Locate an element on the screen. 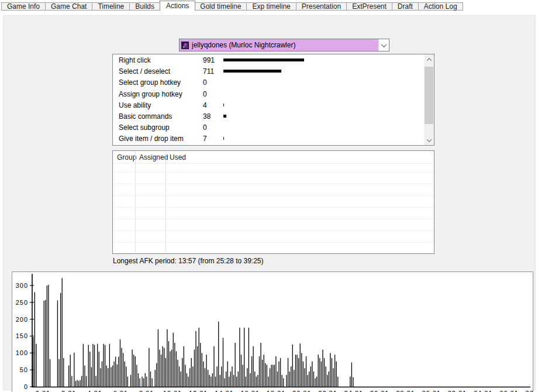 This screenshot has height=392, width=538. action-label: Select / deselect is located at coordinates (144, 71).